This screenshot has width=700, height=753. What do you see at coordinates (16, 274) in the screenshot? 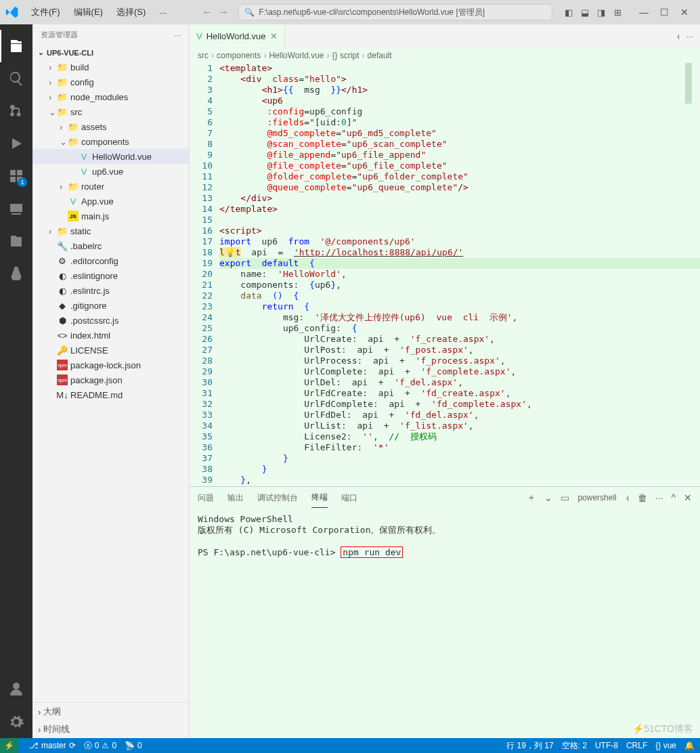
I see `activity-testing` at bounding box center [16, 274].